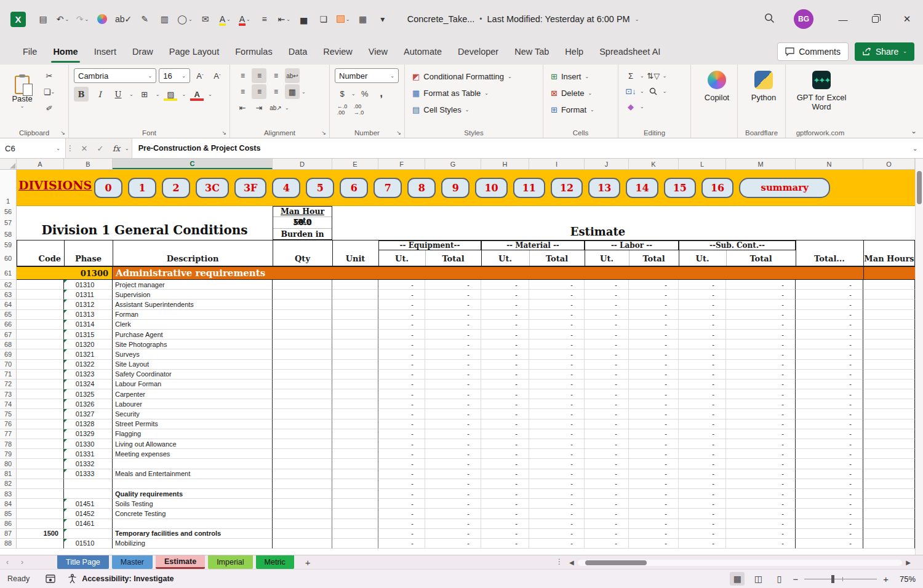 The height and width of the screenshot is (588, 923). Describe the element at coordinates (89, 375) in the screenshot. I see `cell: 01323` at that location.